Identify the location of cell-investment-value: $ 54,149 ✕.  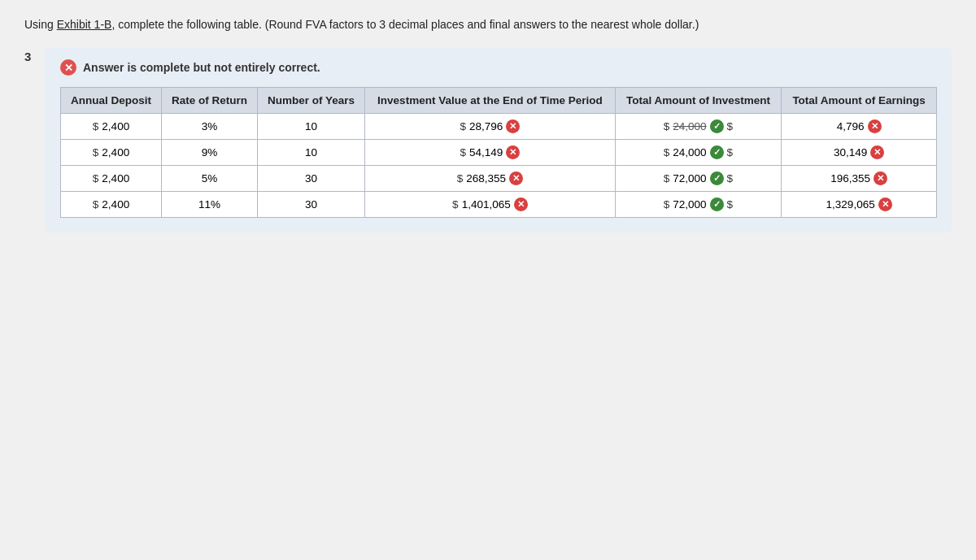
(490, 153).